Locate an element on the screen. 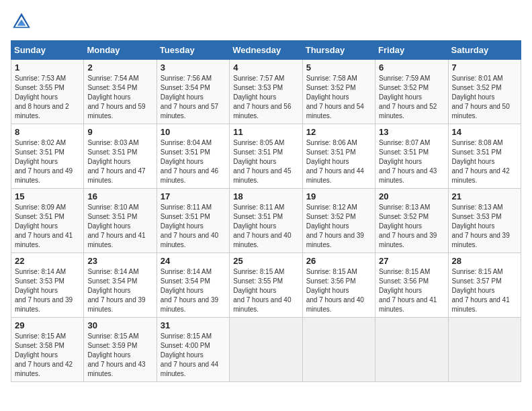 The height and width of the screenshot is (411, 532). day-number: 22 is located at coordinates (47, 261).